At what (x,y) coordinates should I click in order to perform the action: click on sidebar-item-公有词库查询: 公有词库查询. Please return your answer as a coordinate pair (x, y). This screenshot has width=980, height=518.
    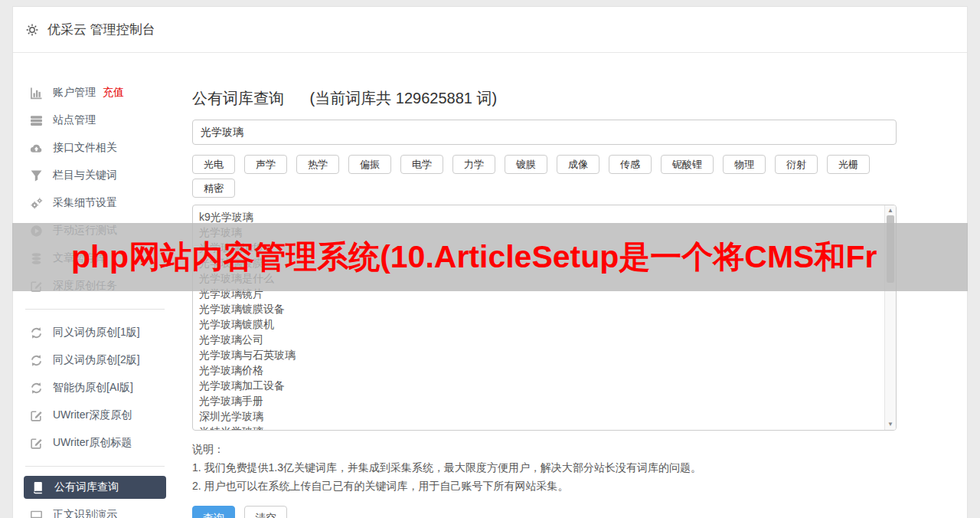
    Looking at the image, I should click on (95, 487).